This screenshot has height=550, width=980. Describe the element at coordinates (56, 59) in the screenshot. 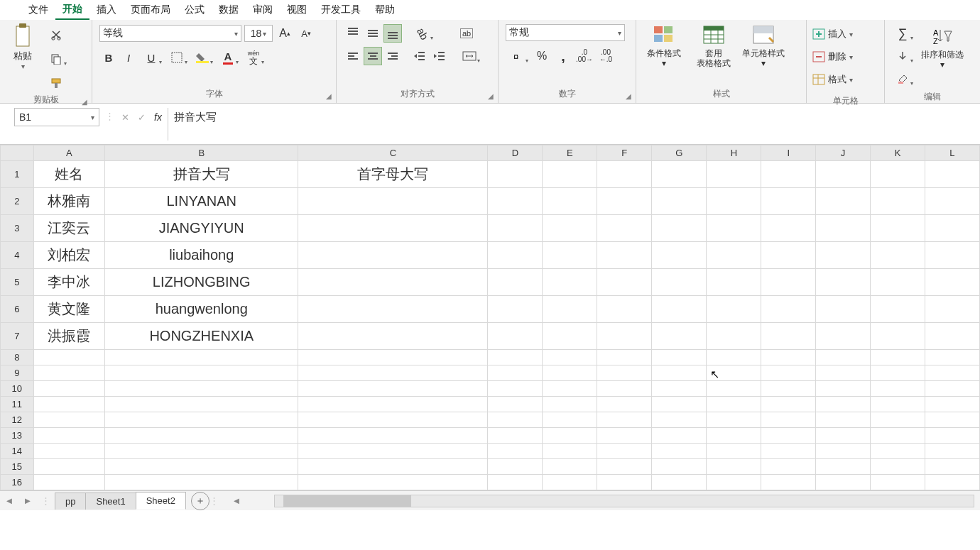

I see `copy-icon` at that location.